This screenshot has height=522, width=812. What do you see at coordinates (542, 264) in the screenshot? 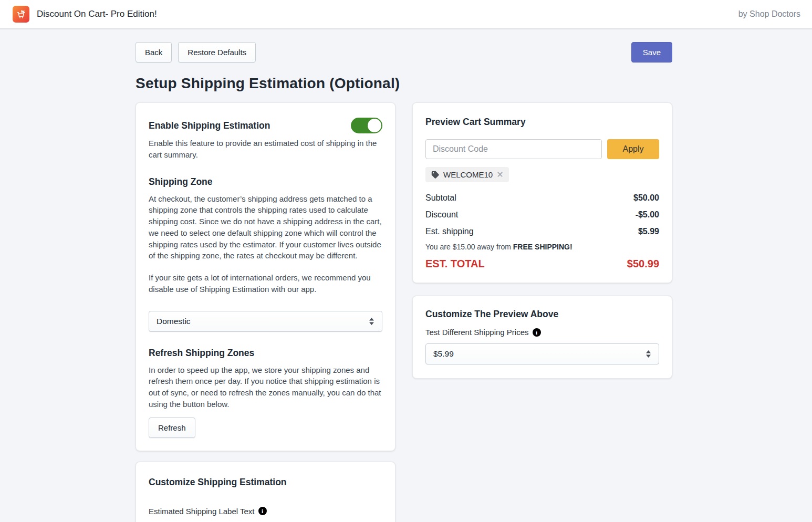
I see `estimated-total-row: EST. TOTAL $50.99` at bounding box center [542, 264].